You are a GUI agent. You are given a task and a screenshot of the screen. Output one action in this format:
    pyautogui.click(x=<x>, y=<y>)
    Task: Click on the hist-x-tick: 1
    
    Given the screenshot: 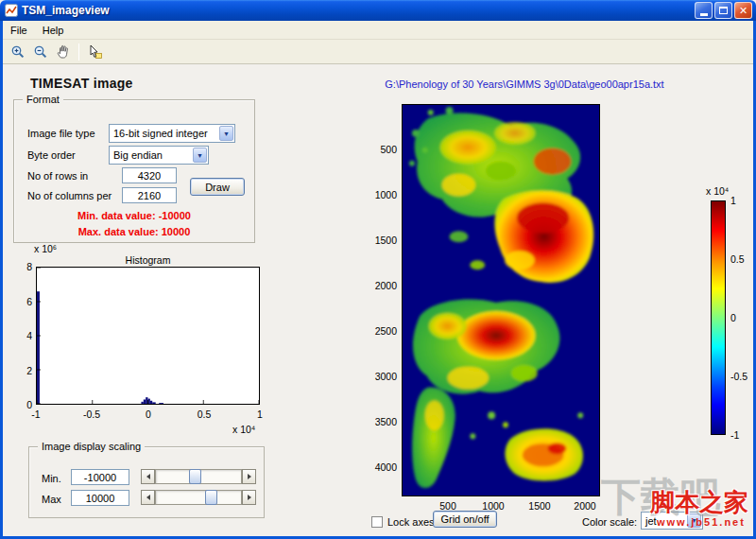 What is the action you would take?
    pyautogui.click(x=260, y=414)
    